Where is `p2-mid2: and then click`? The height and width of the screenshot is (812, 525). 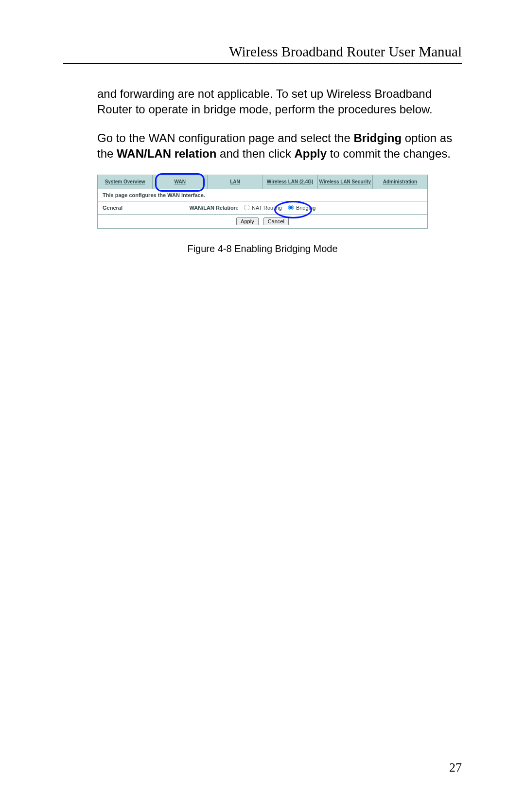
p2-mid2: and then click is located at coordinates (255, 154).